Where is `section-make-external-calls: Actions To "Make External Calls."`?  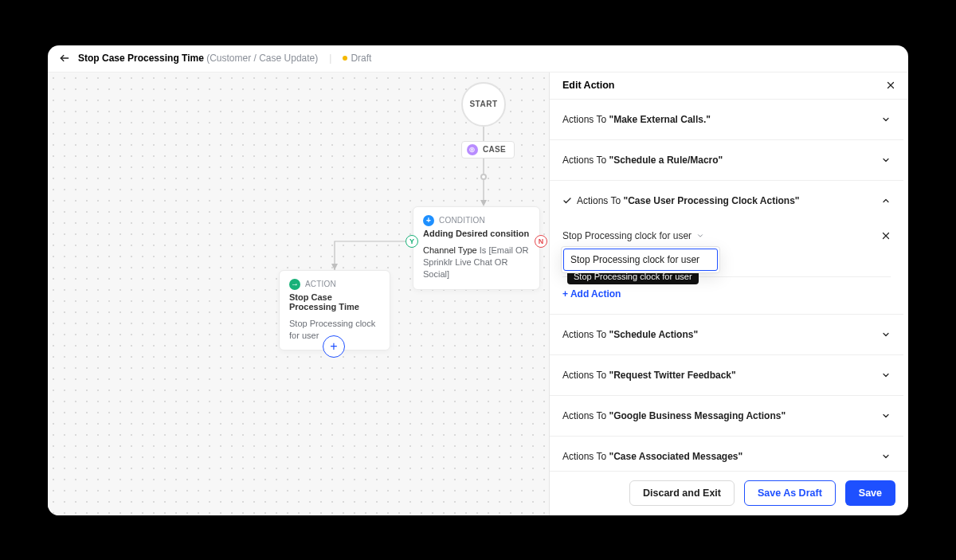
section-make-external-calls: Actions To "Make External Calls." is located at coordinates (727, 119).